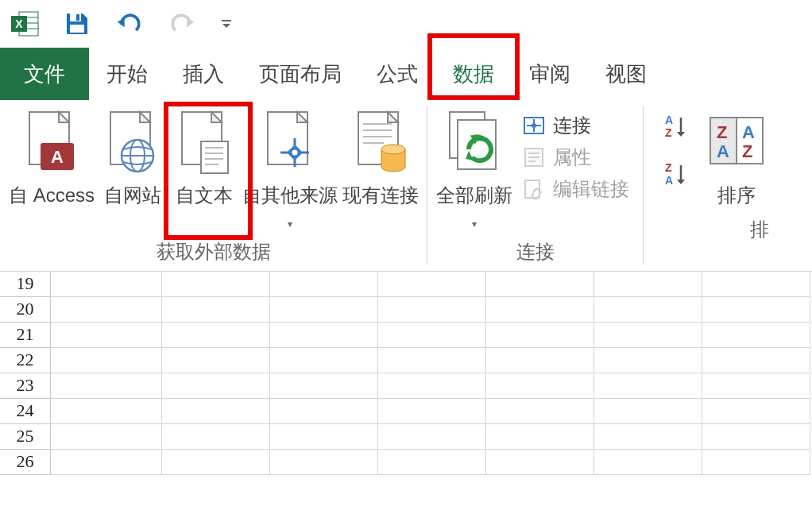  Describe the element at coordinates (737, 142) in the screenshot. I see `sort-dialog-icon: Z A A Z` at that location.